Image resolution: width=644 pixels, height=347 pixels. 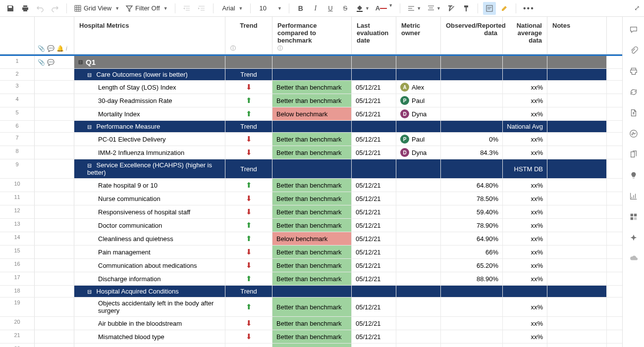 I want to click on row-number: 18, so click(x=17, y=291).